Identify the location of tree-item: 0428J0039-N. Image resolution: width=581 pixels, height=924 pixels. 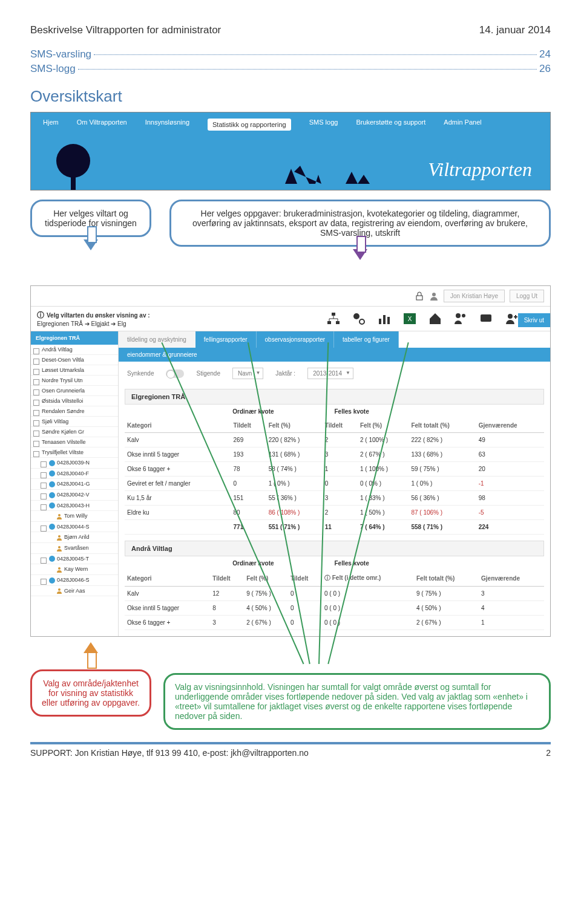
(74, 463).